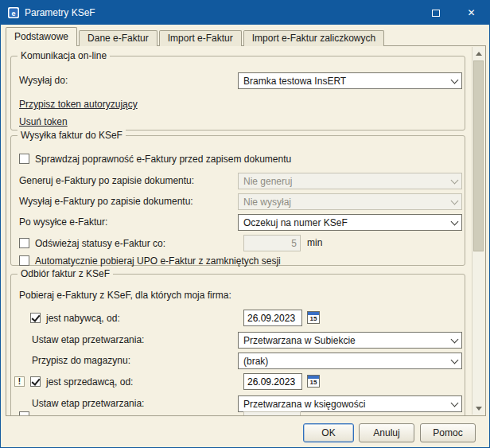 This screenshot has width=490, height=448. What do you see at coordinates (350, 223) in the screenshot?
I see `after-send-combobox: Oczekuj na numer KSeF` at bounding box center [350, 223].